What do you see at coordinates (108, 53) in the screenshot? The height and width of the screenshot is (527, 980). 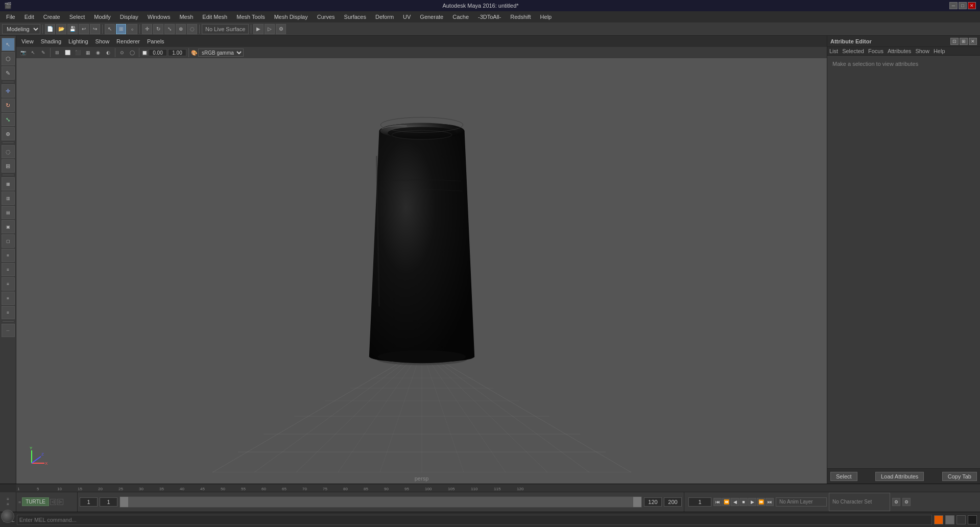 I see `vp-shadow-btn: ◐` at bounding box center [108, 53].